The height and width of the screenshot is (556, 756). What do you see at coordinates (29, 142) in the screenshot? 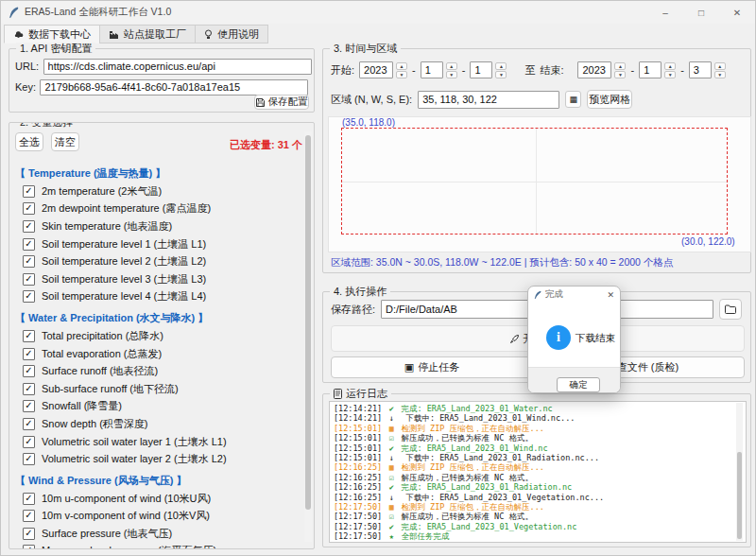
I see `select-all-button: 全选` at bounding box center [29, 142].